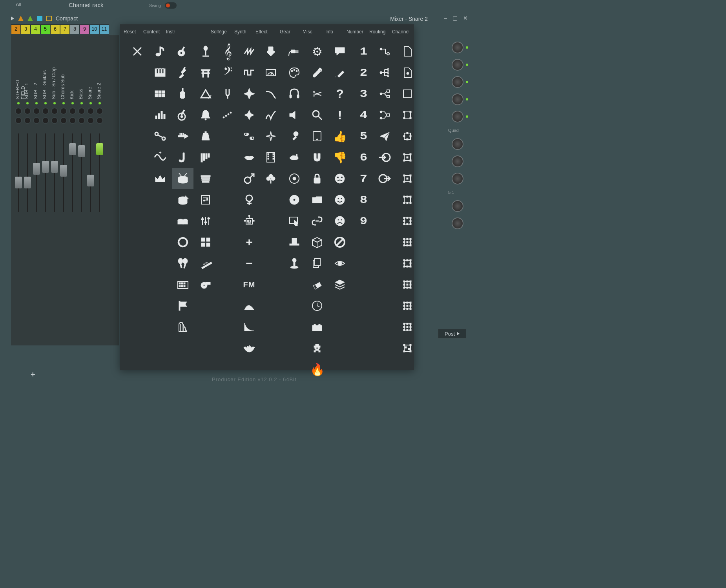 Image resolution: width=726 pixels, height=588 pixels. What do you see at coordinates (183, 157) in the screenshot?
I see `sax-icon` at bounding box center [183, 157].